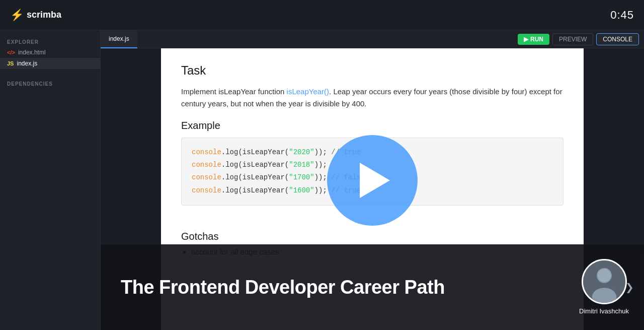 Image resolution: width=644 pixels, height=330 pixels. Describe the element at coordinates (308, 92) in the screenshot. I see `task-code: isLeapYear()` at that location.